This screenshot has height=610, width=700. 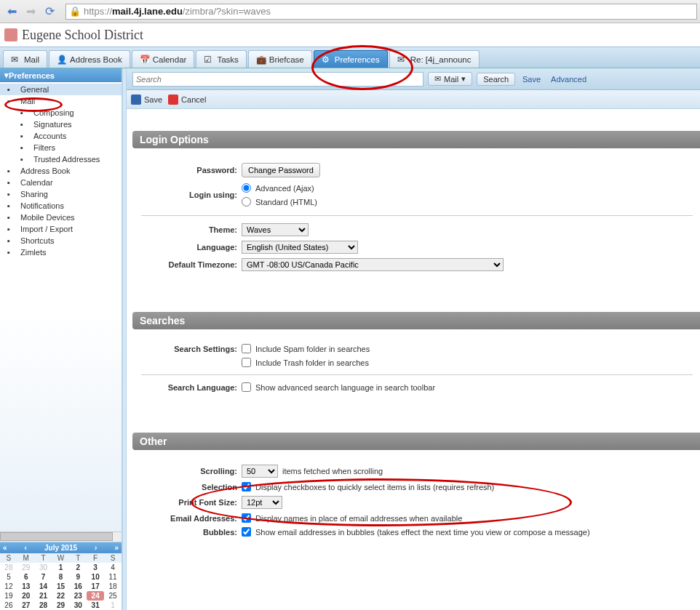 What do you see at coordinates (61, 577) in the screenshot?
I see `cal-day: 8` at bounding box center [61, 577].